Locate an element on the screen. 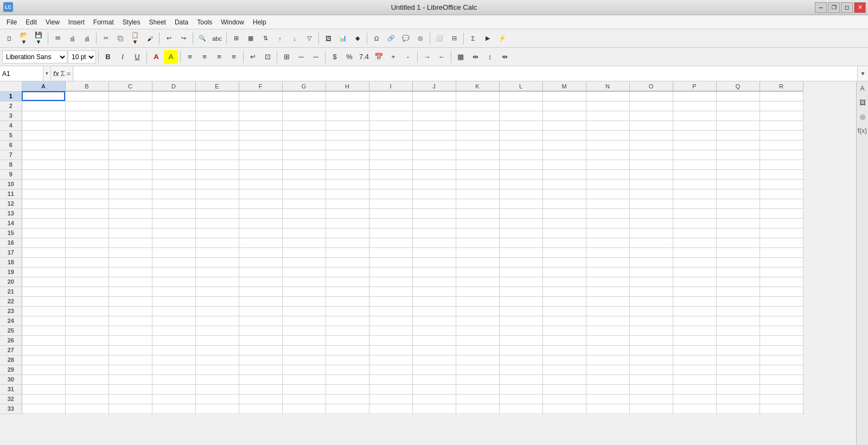 The width and height of the screenshot is (868, 445). cell-I29 is located at coordinates (391, 370).